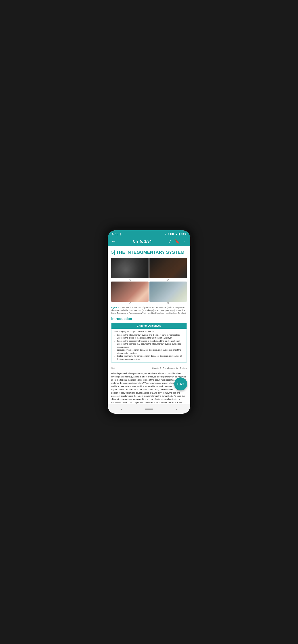  I want to click on page-number: 180, so click(113, 368).